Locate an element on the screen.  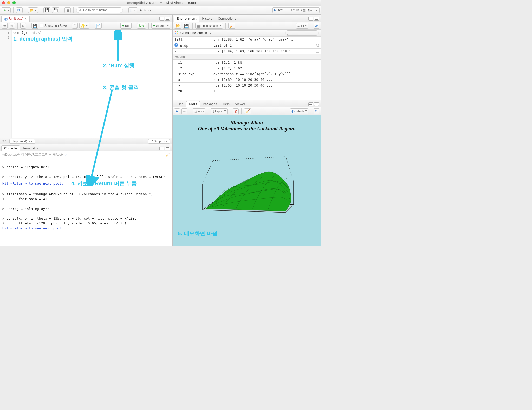
tab-terminal: Terminal ✕ is located at coordinates (31, 148).